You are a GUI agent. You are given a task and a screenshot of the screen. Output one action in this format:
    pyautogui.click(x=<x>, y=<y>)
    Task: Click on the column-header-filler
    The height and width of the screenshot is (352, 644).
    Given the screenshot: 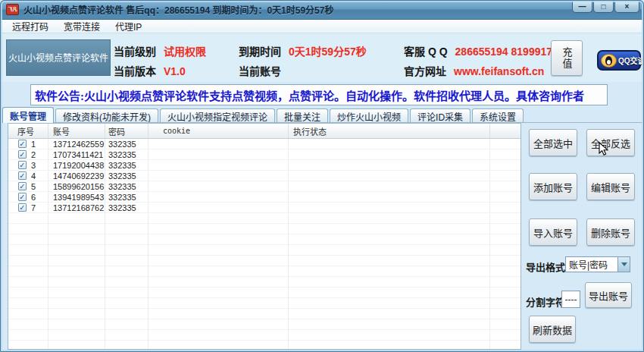 What is the action you would take?
    pyautogui.click(x=505, y=130)
    